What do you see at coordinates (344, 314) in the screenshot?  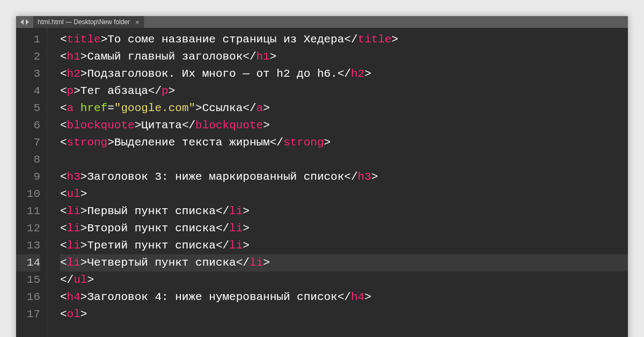 I see `code-line: <ol>` at bounding box center [344, 314].